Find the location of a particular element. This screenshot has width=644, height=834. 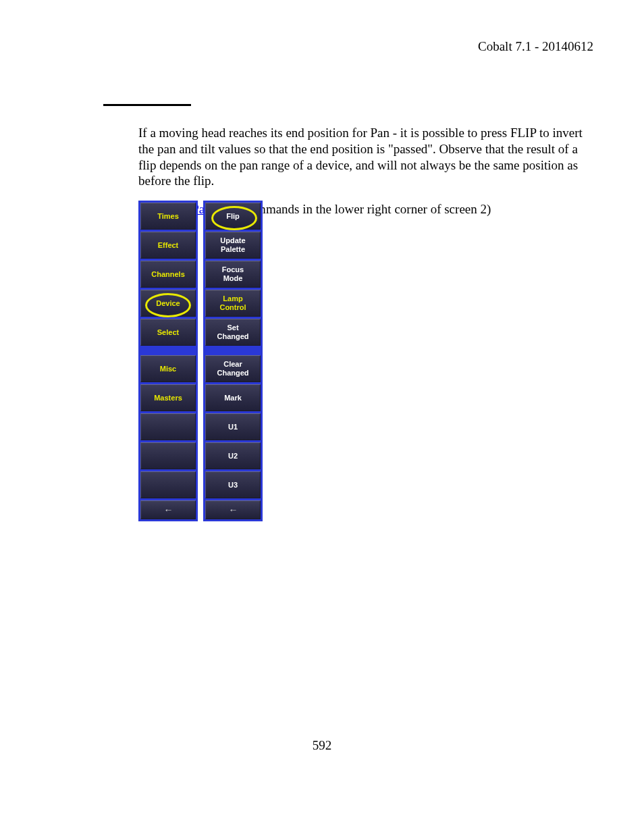

softkey-label: U1 is located at coordinates (233, 427).